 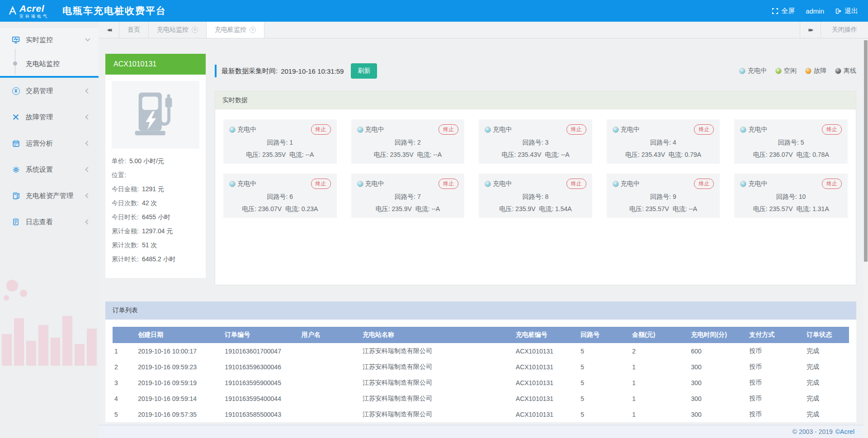 What do you see at coordinates (236, 30) in the screenshot?
I see `tab-pile-monitor: 充电桩监控 ×` at bounding box center [236, 30].